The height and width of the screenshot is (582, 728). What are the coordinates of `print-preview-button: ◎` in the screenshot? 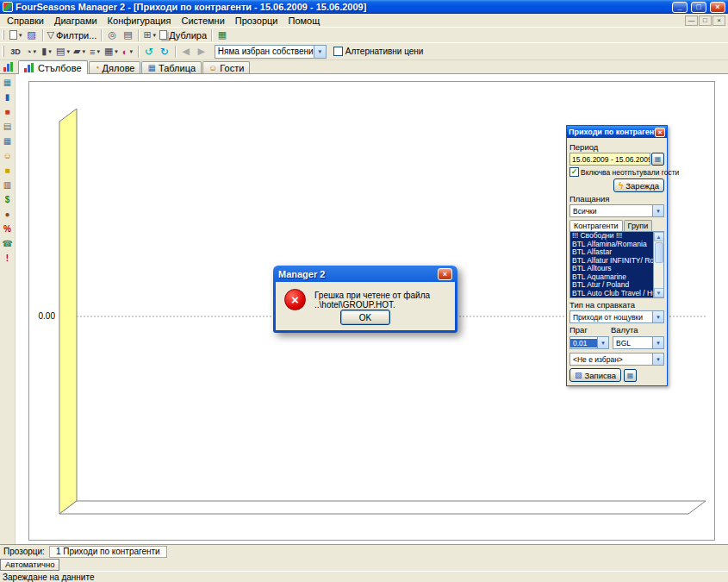 It's located at (112, 35).